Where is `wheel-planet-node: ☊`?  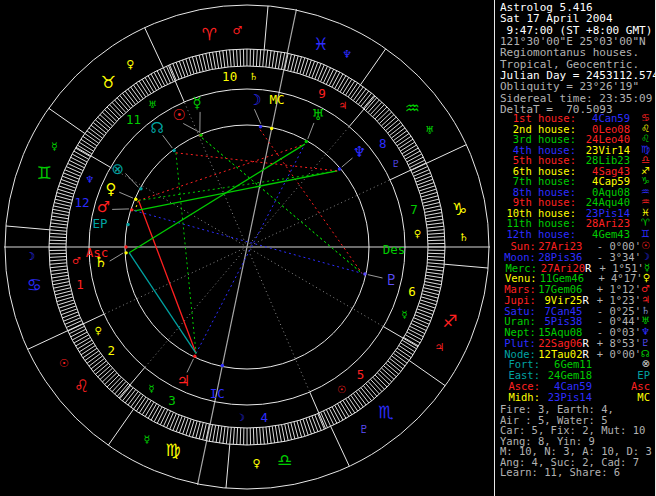
wheel-planet-node: ☊ is located at coordinates (158, 128).